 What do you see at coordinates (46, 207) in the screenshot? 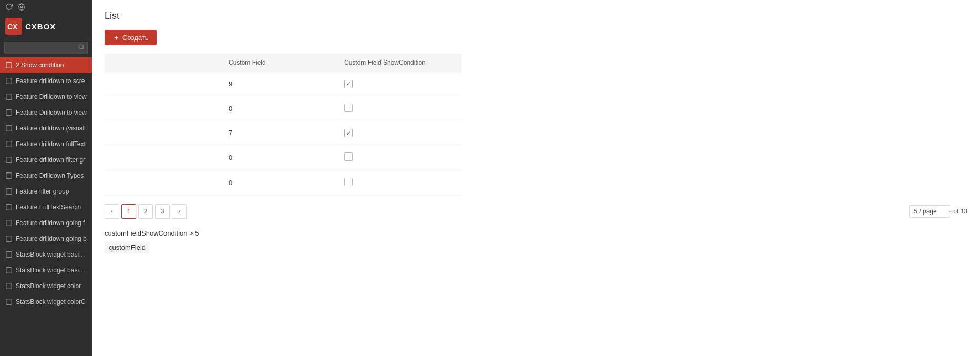
I see `sidebar-item-fulltext-search: Feature FullTextSearch` at bounding box center [46, 207].